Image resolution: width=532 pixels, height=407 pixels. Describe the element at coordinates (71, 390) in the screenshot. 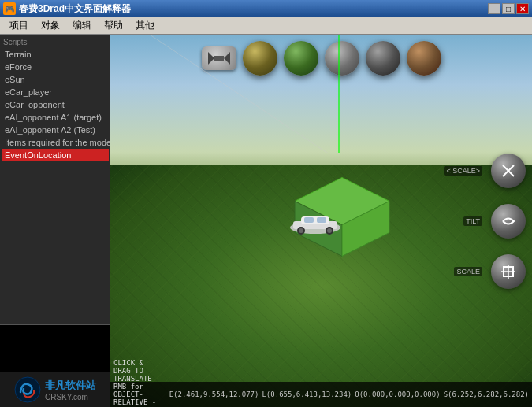

I see `watermark-text: 非凡软件站 CRSKY.com` at that location.